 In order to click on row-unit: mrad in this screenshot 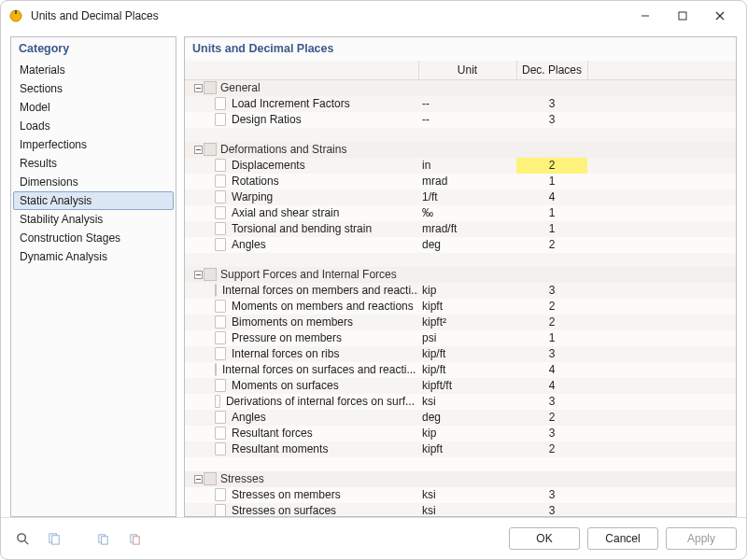, I will do `click(467, 181)`.